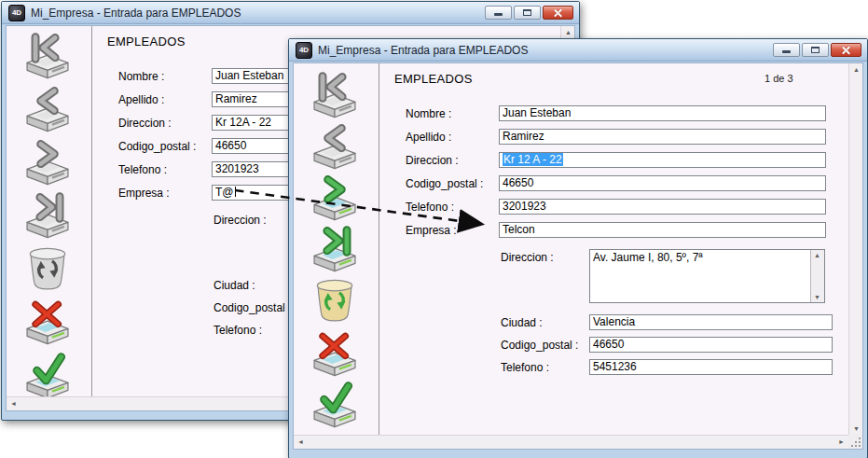  Describe the element at coordinates (662, 207) in the screenshot. I see `telefono-field: 3201923` at that location.